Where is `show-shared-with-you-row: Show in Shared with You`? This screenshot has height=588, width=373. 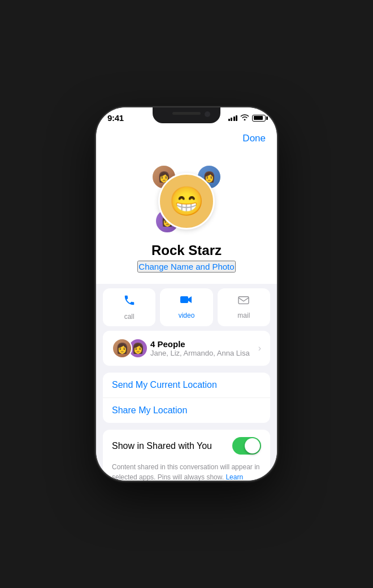
show-shared-with-you-row: Show in Shared with You is located at coordinates (186, 446).